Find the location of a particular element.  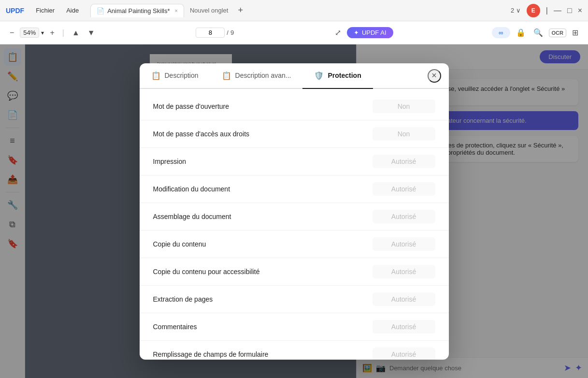

property-row-2: Impression Autorisé is located at coordinates (294, 161).